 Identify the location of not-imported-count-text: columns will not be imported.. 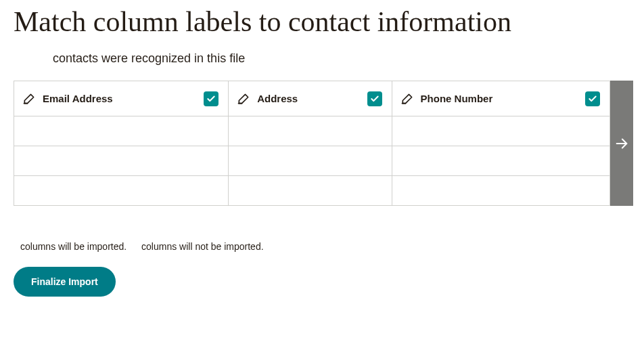
(203, 246).